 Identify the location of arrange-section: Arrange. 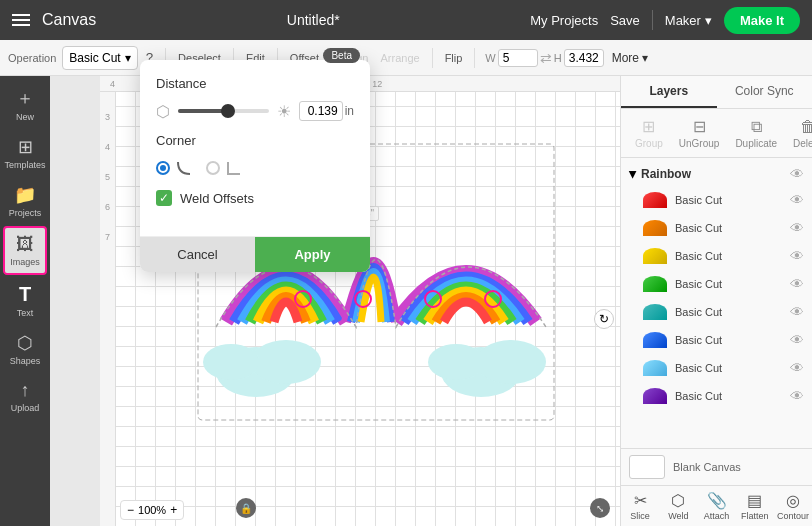
(400, 58).